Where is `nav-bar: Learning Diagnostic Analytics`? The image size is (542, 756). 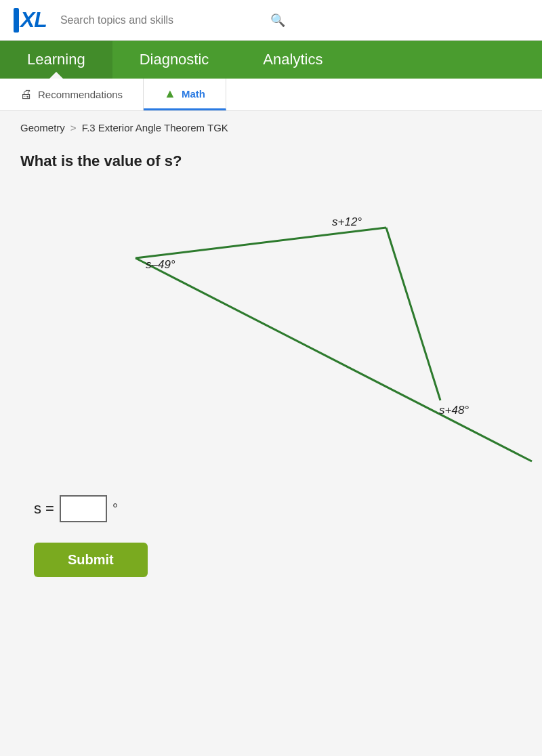 nav-bar: Learning Diagnostic Analytics is located at coordinates (271, 60).